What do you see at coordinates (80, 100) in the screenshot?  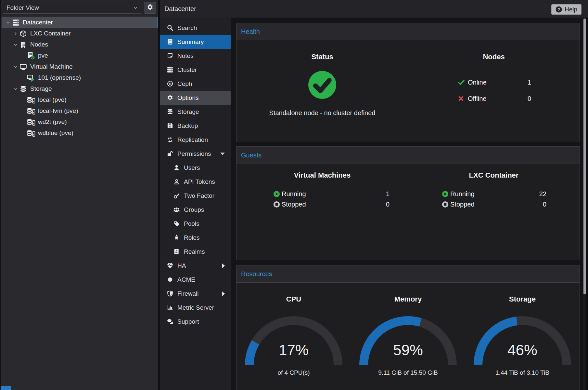 I see `tree-item-storage-local: local (pve)` at bounding box center [80, 100].